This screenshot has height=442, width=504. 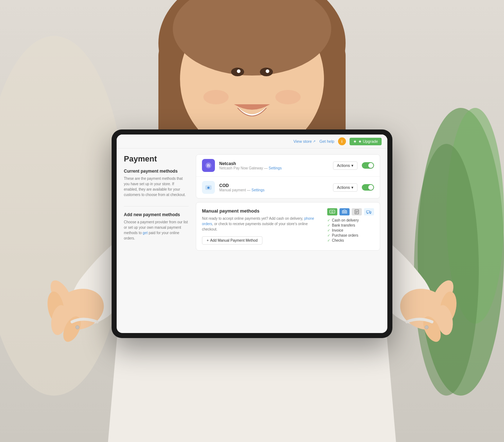 What do you see at coordinates (274, 188) in the screenshot?
I see `cod-info: COD Manual payment — Settings` at bounding box center [274, 188].